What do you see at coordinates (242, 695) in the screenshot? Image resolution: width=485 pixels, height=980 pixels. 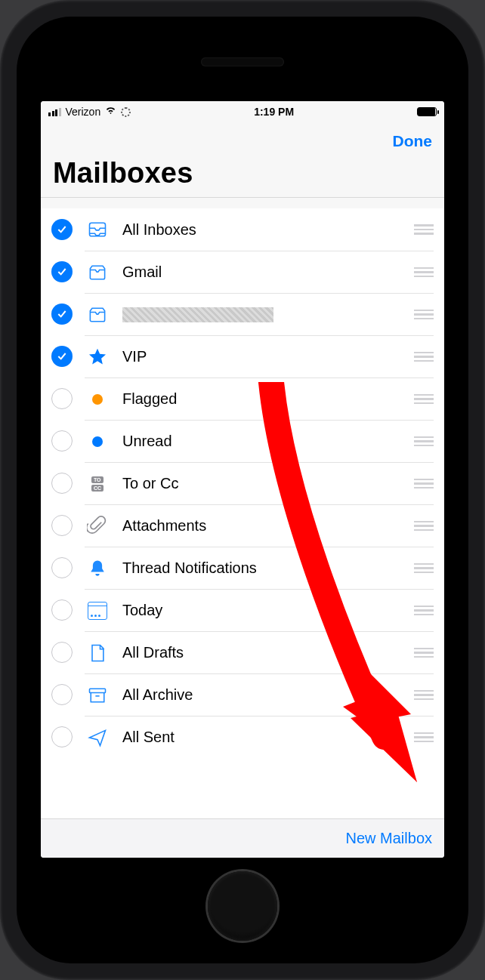 I see `row-all-archive: All Archive` at bounding box center [242, 695].